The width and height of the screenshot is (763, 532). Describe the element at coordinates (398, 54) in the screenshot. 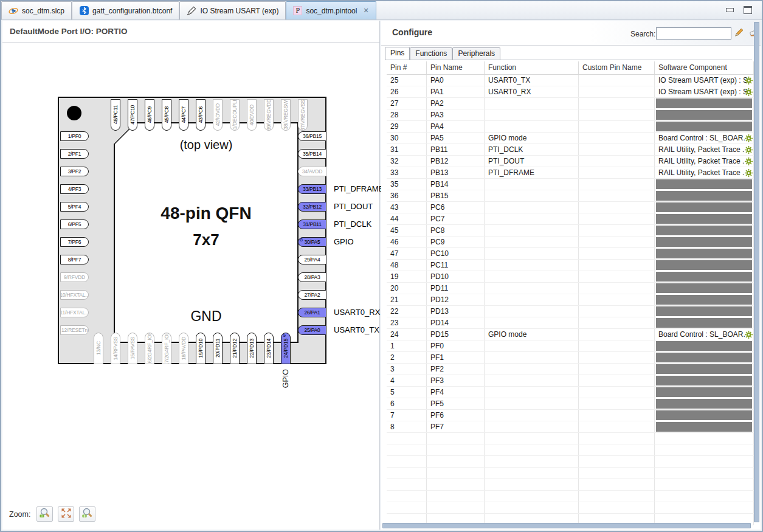

I see `tab-pins: Pins` at that location.